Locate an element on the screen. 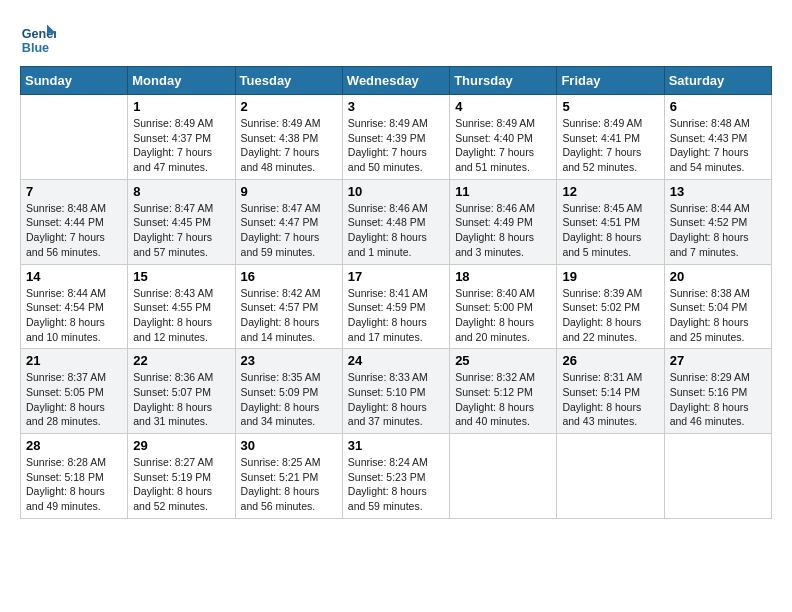 The image size is (792, 612). day-cell: 4Sunrise: 8:49 AM Sunset: 4:40 PM Daylig… is located at coordinates (504, 138).